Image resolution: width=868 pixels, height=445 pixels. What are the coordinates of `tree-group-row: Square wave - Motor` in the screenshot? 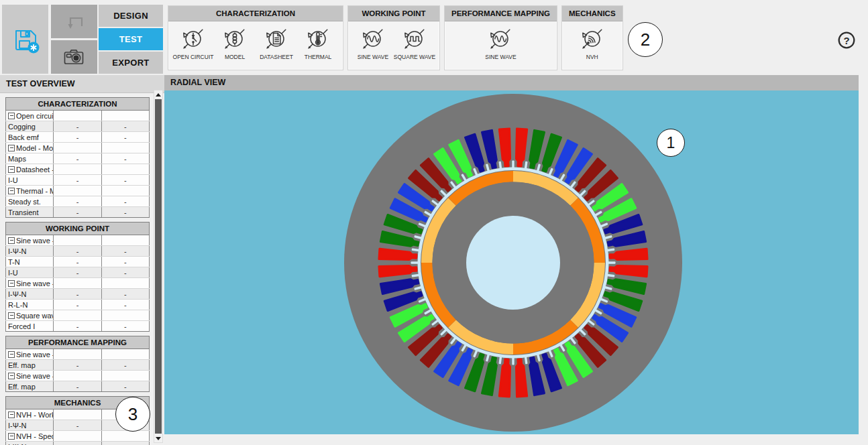 It's located at (78, 316).